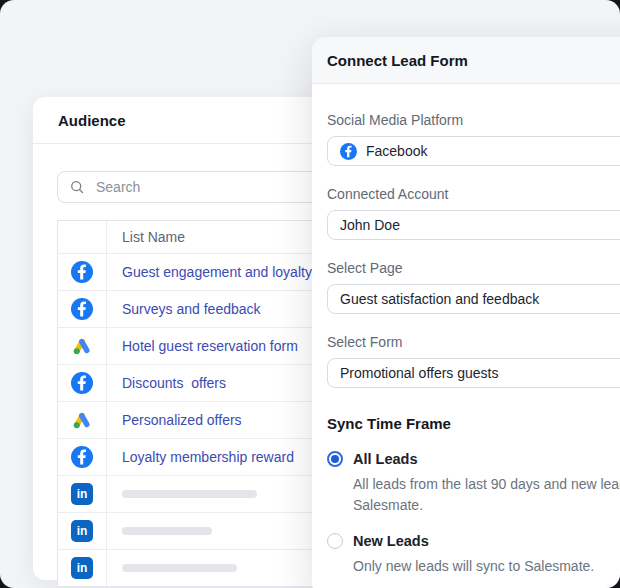  What do you see at coordinates (474, 286) in the screenshot?
I see `field-group-page: Select Page Guest satisfaction and feedb…` at bounding box center [474, 286].